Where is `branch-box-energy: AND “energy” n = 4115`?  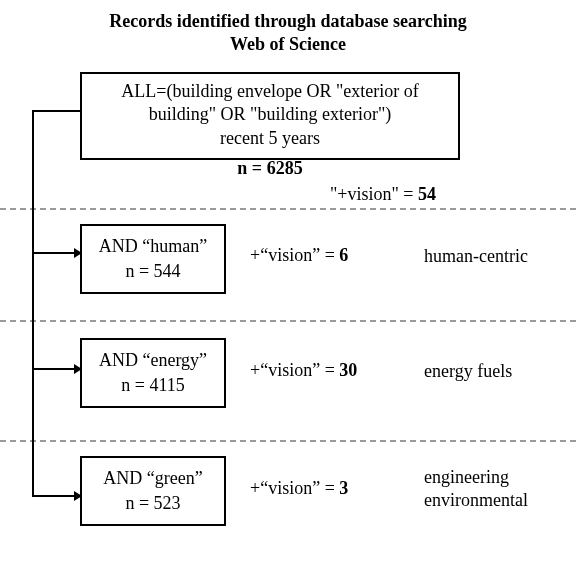
branch-box-energy: AND “energy” n = 4115 is located at coordinates (153, 373).